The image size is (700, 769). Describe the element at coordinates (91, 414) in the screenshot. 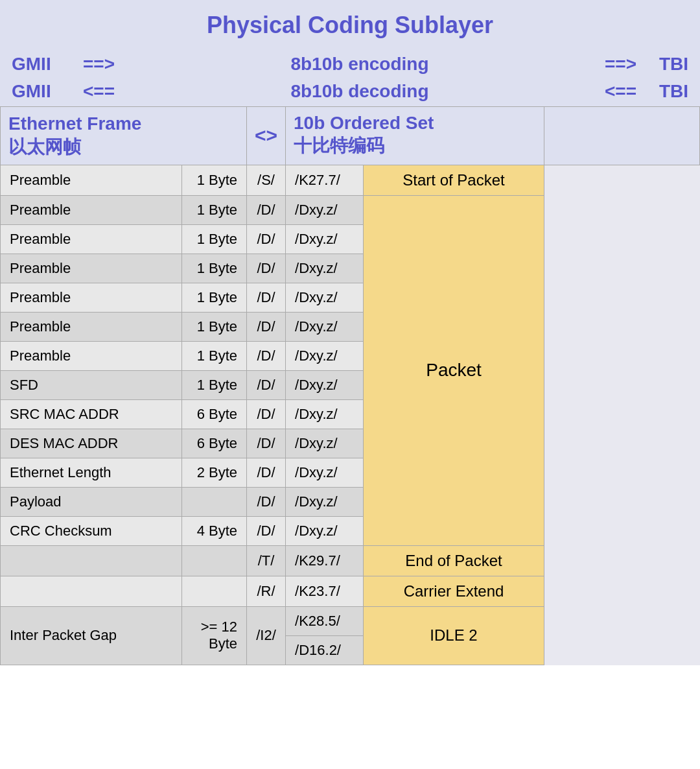

I see `row-name: SRC MAC ADDR` at that location.